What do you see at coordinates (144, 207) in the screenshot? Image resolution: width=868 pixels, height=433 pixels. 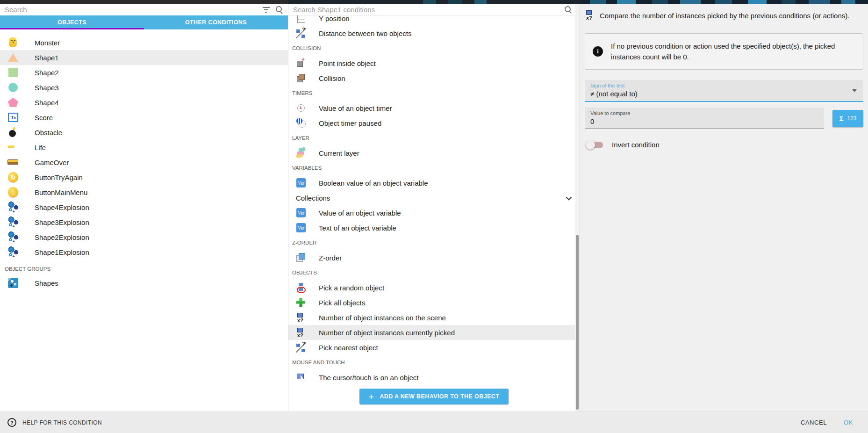 I see `object-list-item: Shape4Explosion` at bounding box center [144, 207].